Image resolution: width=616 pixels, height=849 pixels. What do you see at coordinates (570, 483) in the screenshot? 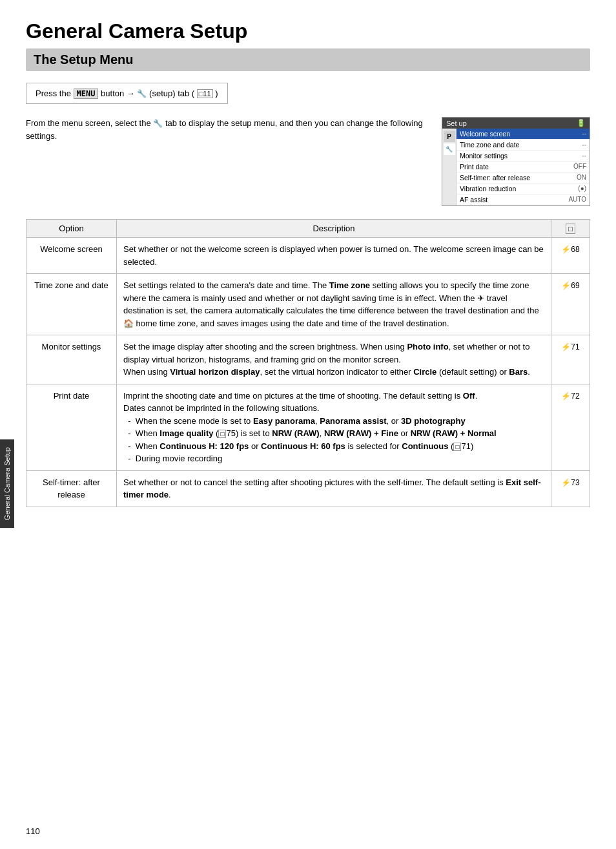
I see `book-ref: ⚡73` at bounding box center [570, 483].